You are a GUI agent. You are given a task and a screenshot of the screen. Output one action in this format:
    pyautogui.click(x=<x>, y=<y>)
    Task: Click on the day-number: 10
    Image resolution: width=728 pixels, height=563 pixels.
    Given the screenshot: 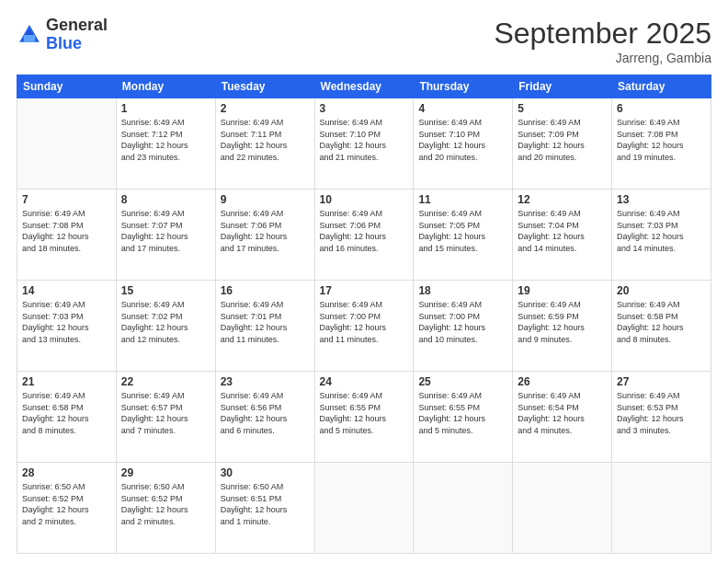 What is the action you would take?
    pyautogui.click(x=364, y=200)
    